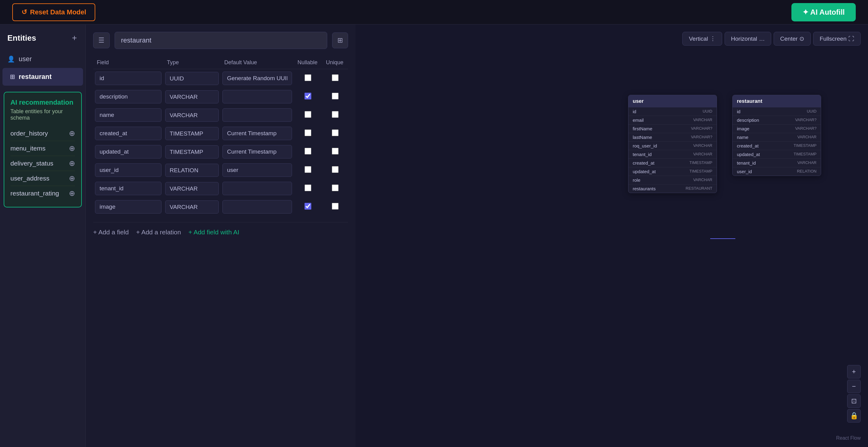 The image size is (868, 447). I want to click on user-card-header: user, so click(673, 101).